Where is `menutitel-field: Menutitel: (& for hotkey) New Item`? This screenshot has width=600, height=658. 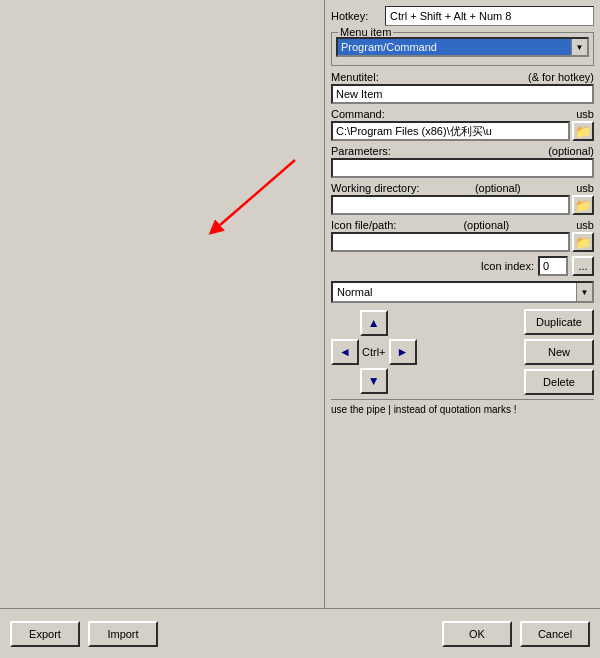
menutitel-field: Menutitel: (& for hotkey) New Item is located at coordinates (462, 88).